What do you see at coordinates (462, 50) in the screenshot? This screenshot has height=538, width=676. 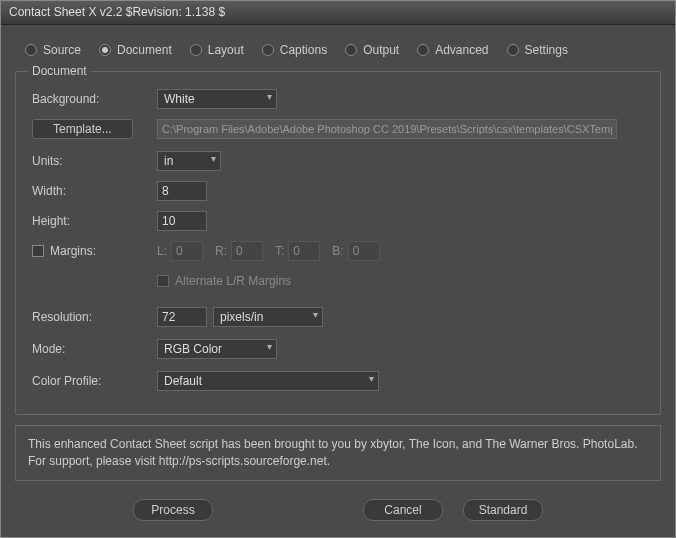 I see `tab-label: Advanced` at bounding box center [462, 50].